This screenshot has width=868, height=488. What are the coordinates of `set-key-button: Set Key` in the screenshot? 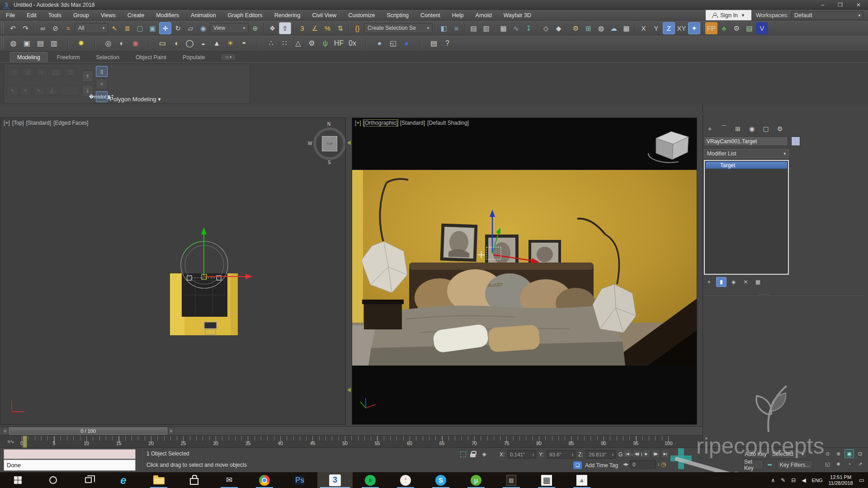 It's located at (754, 465).